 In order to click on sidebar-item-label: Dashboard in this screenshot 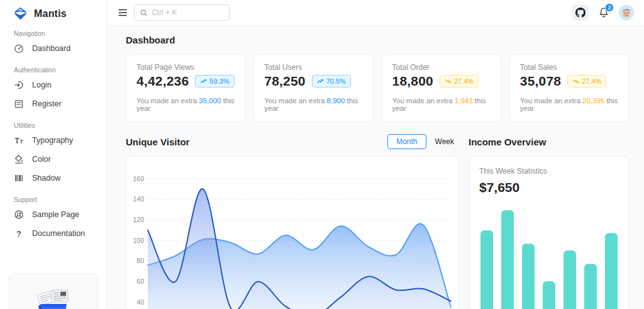, I will do `click(52, 48)`.